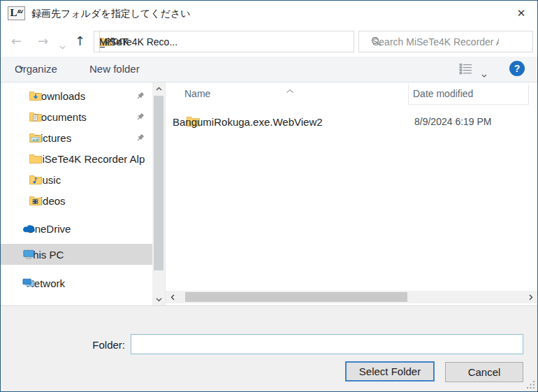  Describe the element at coordinates (111, 14) in the screenshot. I see `window-title: 録画先フォルダを指定してください` at that location.